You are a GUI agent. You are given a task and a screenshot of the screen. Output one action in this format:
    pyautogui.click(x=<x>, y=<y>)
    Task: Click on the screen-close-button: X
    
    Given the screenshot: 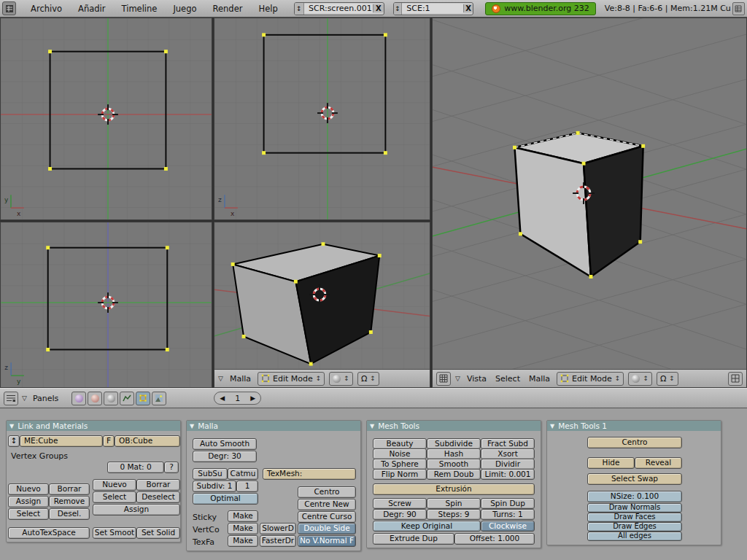 What is the action you would take?
    pyautogui.click(x=378, y=9)
    